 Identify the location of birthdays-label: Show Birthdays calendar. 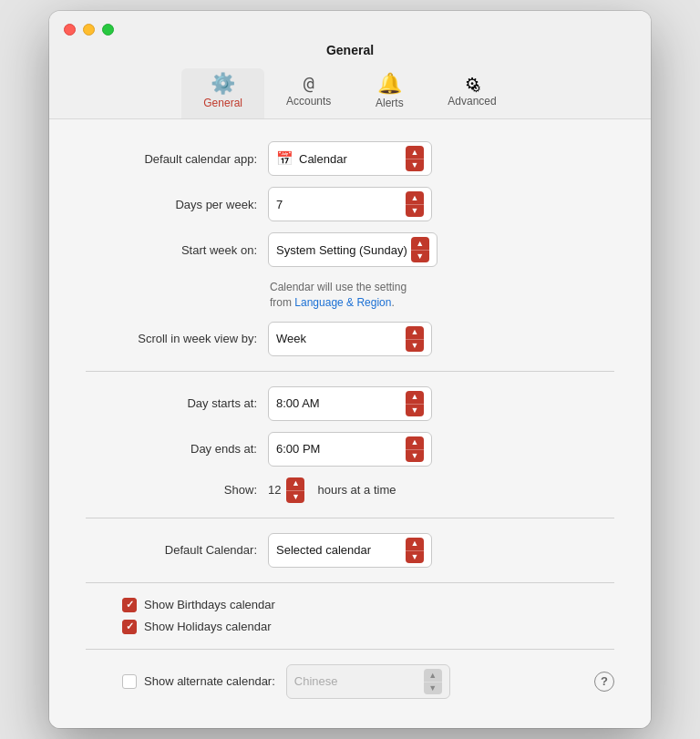
(210, 605).